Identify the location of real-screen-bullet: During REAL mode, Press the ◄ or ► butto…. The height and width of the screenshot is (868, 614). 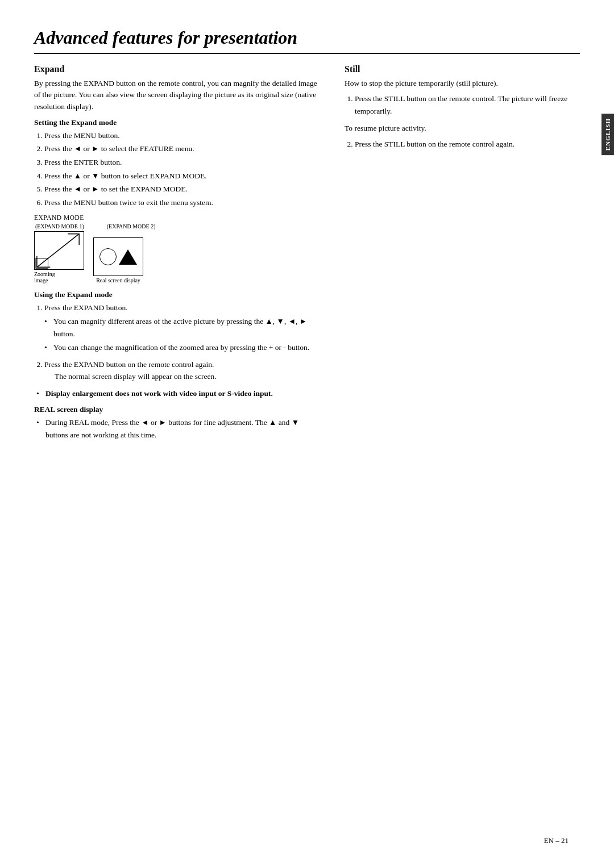
(179, 428).